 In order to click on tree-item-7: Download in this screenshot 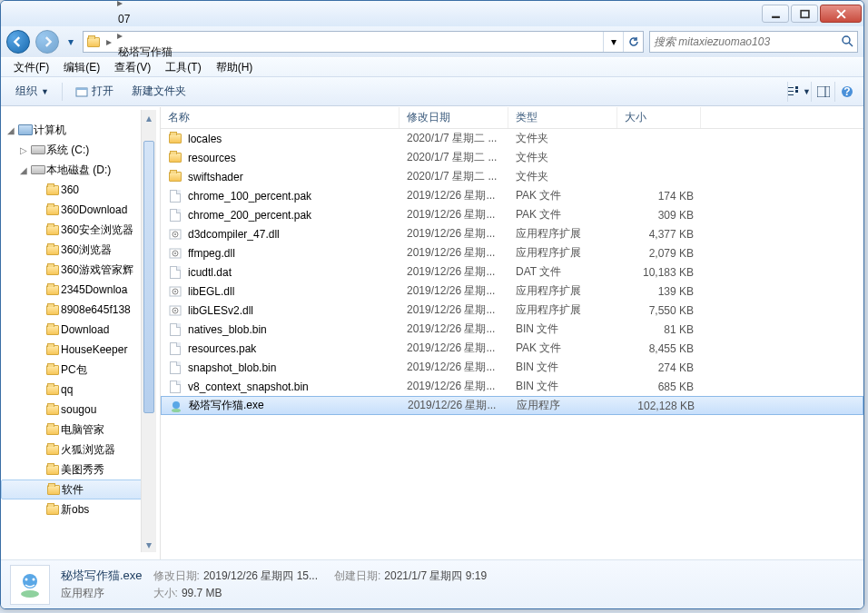, I will do `click(73, 330)`.